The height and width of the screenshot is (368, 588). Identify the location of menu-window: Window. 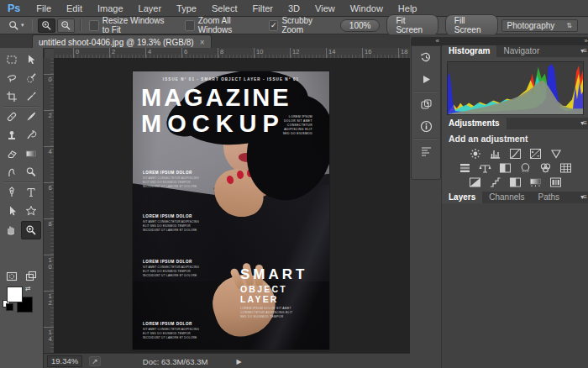
(366, 8).